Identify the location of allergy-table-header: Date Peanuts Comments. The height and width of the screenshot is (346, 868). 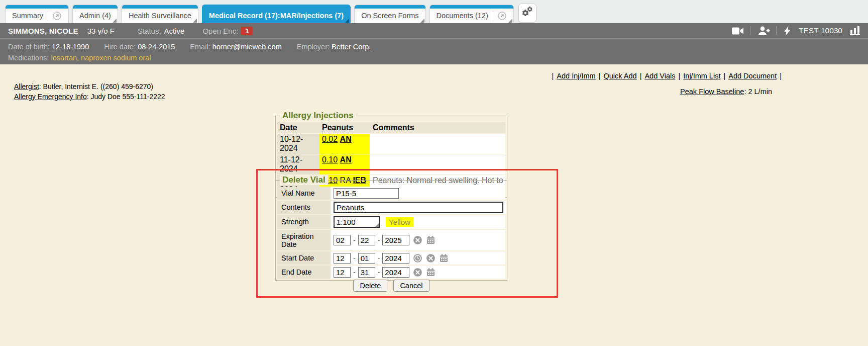
(391, 128).